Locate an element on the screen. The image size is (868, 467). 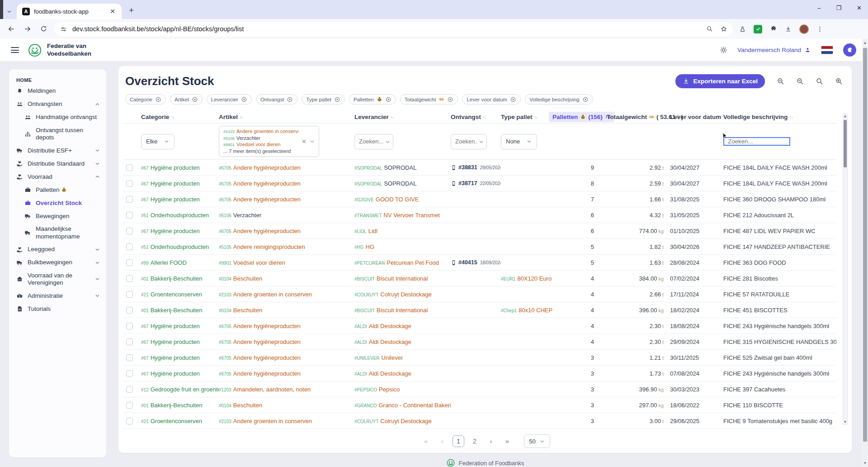
page-prev-button: ‹ is located at coordinates (442, 441).